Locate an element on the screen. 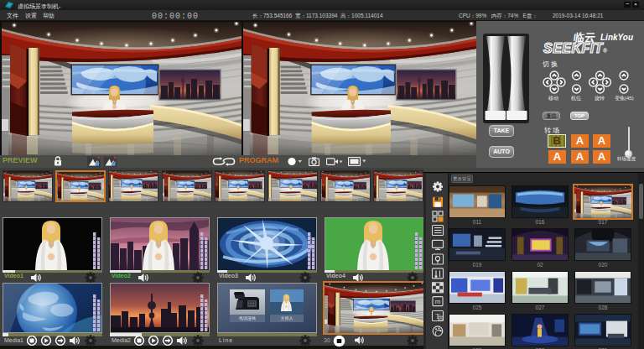 This screenshot has width=644, height=349. svg-text: m is located at coordinates (438, 302).